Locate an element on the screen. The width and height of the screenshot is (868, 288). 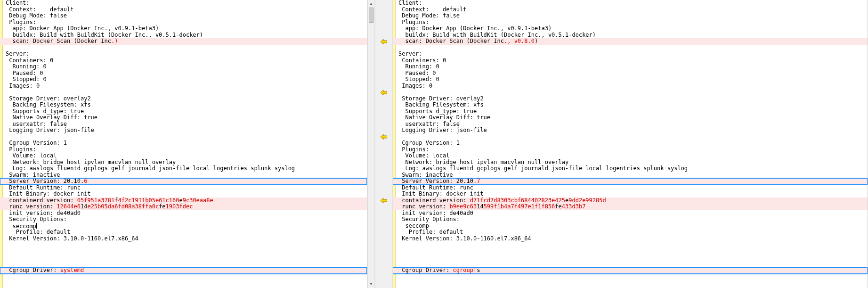
left-line: init version: de40ad0 is located at coordinates (184, 214).